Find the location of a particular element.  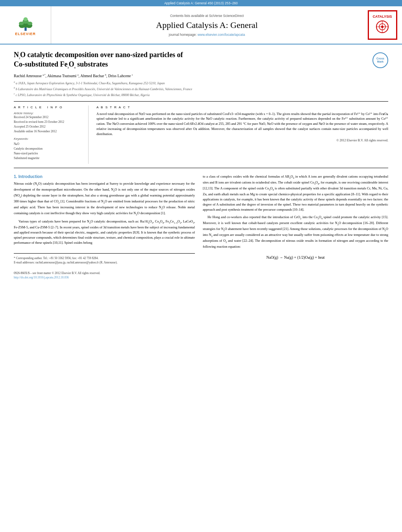

affiliation-b: b b Laboratoire des Matériaux Céramiques… is located at coordinates (201, 89).